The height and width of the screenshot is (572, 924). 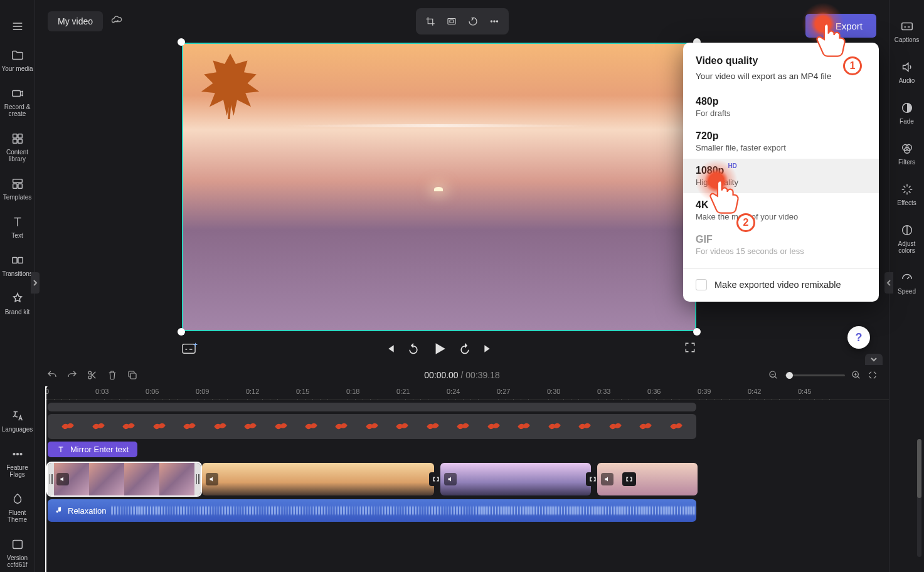 What do you see at coordinates (467, 426) in the screenshot?
I see `overlay-track` at bounding box center [467, 426].